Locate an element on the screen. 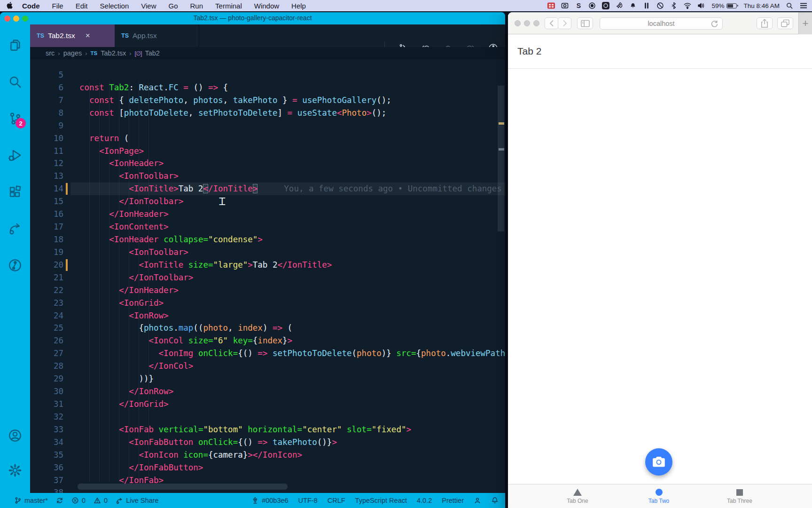 This screenshot has width=812, height=508. code-line: 13 <IonToolbar> is located at coordinates (268, 176).